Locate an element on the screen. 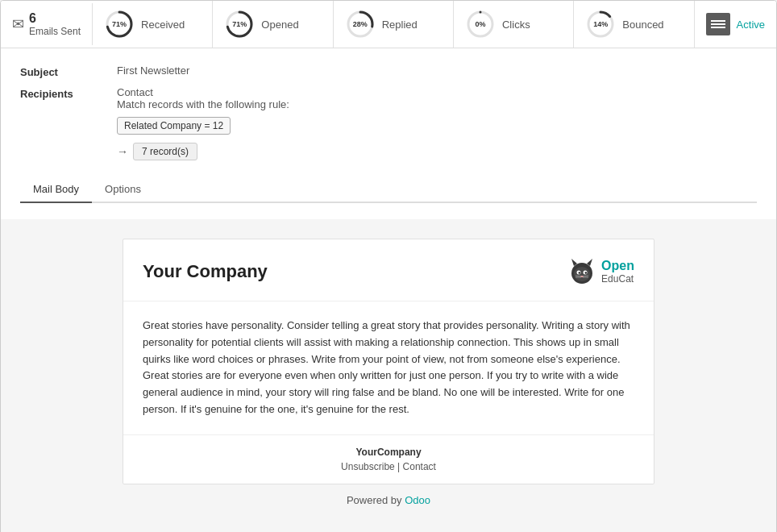 The image size is (777, 532). opened-circle: 71% is located at coordinates (239, 24).